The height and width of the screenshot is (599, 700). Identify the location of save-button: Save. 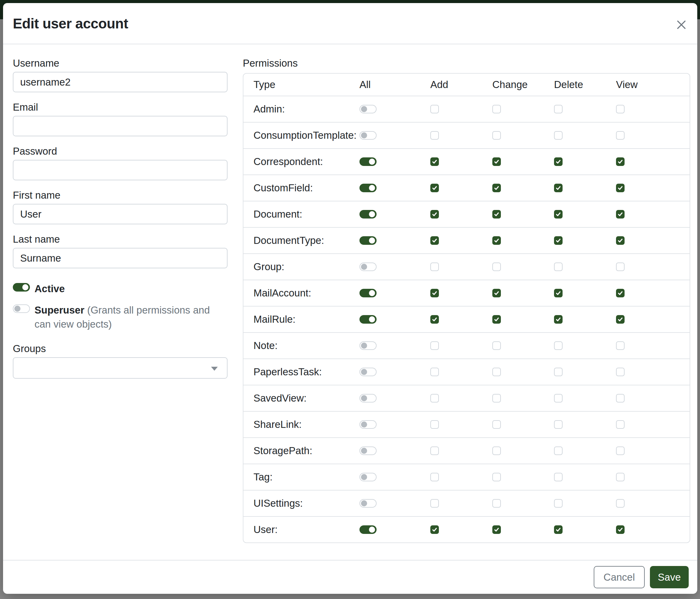
(670, 577).